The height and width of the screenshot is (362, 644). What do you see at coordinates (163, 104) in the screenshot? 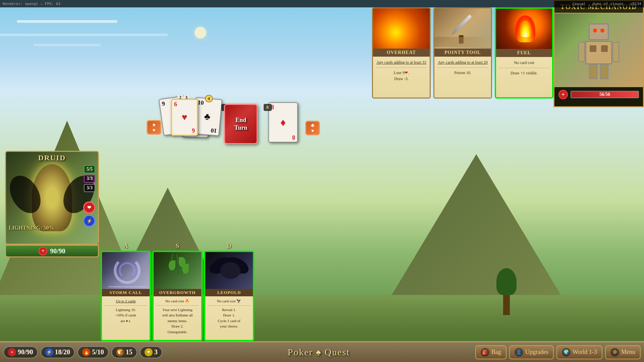
I see `card-9s-num-top: 9` at bounding box center [163, 104].